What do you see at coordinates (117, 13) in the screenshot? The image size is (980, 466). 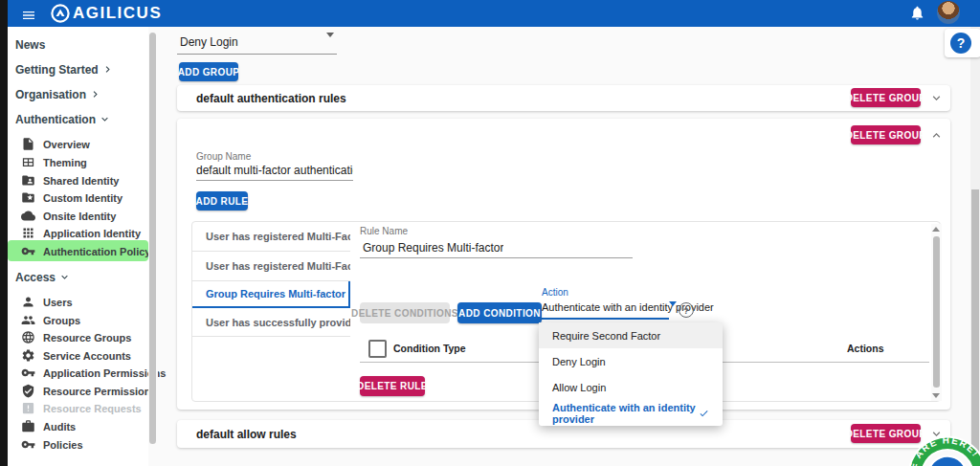 I see `brand-title: AGILICUS` at bounding box center [117, 13].